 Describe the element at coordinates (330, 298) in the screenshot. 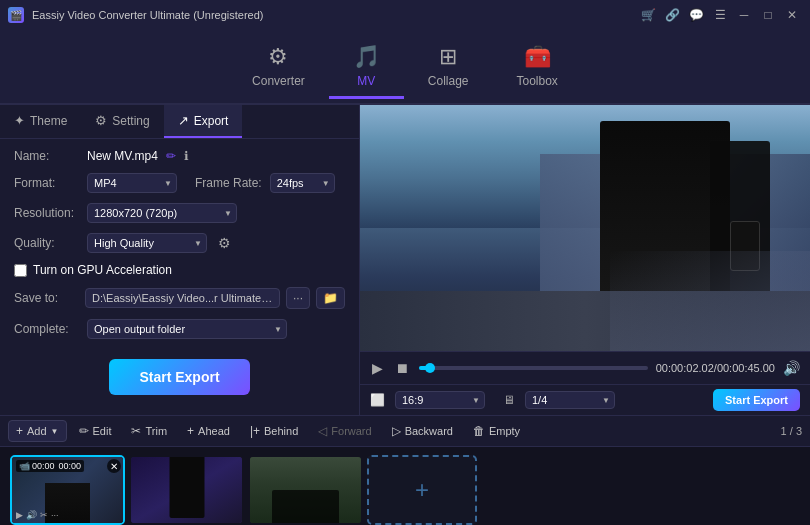

I see `saveto-folder-btn: 📁` at that location.